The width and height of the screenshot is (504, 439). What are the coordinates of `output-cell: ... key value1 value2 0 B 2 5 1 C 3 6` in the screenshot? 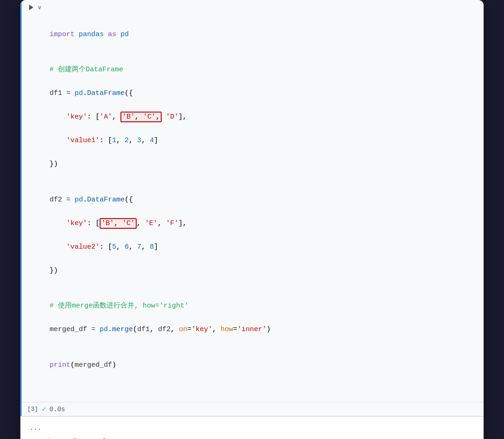 It's located at (252, 427).